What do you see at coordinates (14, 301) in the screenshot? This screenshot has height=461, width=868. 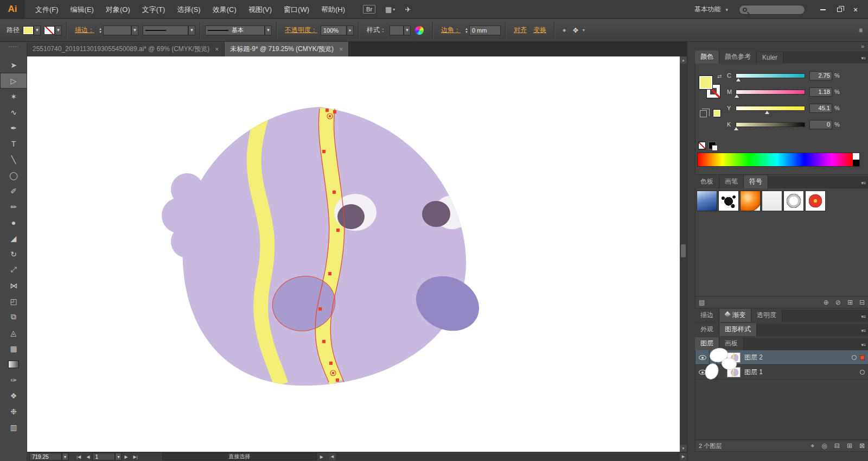 I see `free-transform-tool: ◰` at bounding box center [14, 301].